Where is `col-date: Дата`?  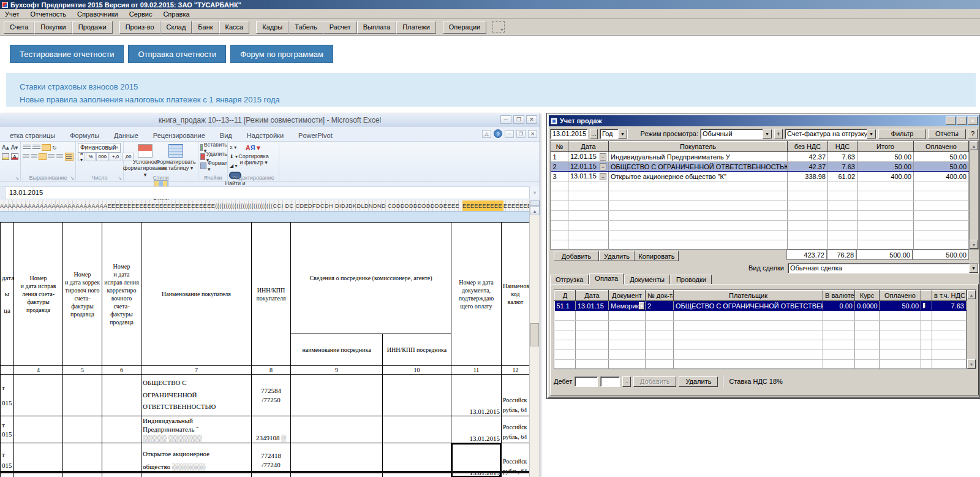
col-date: Дата is located at coordinates (589, 147).